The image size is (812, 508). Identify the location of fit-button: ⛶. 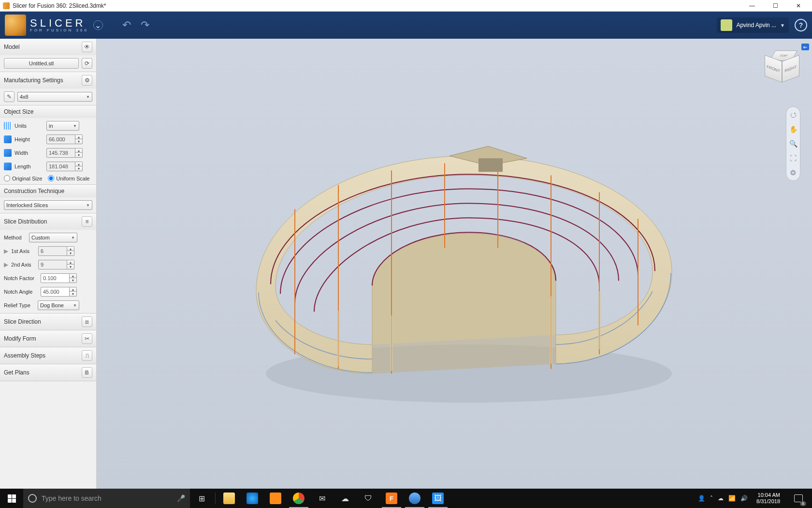
(793, 158).